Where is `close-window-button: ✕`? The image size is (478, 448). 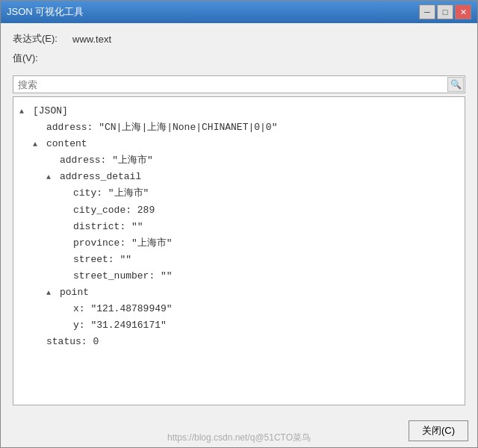
close-window-button: ✕ is located at coordinates (463, 12).